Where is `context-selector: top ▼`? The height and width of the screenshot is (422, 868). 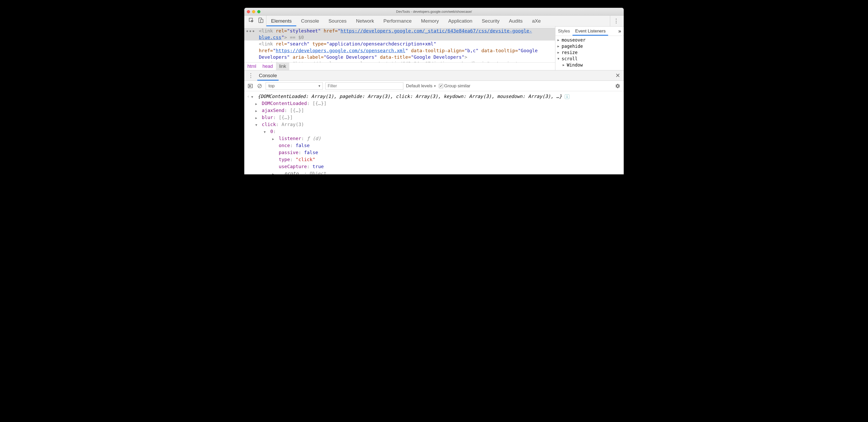
context-selector: top ▼ is located at coordinates (294, 86).